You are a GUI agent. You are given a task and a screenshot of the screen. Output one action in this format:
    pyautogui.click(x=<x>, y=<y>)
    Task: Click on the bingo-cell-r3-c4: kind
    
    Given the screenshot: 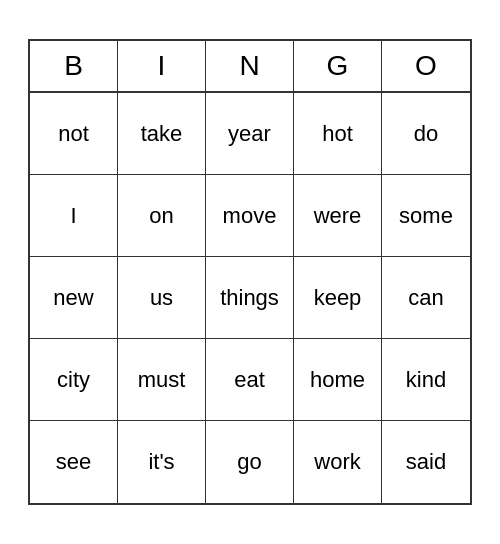 What is the action you would take?
    pyautogui.click(x=426, y=380)
    